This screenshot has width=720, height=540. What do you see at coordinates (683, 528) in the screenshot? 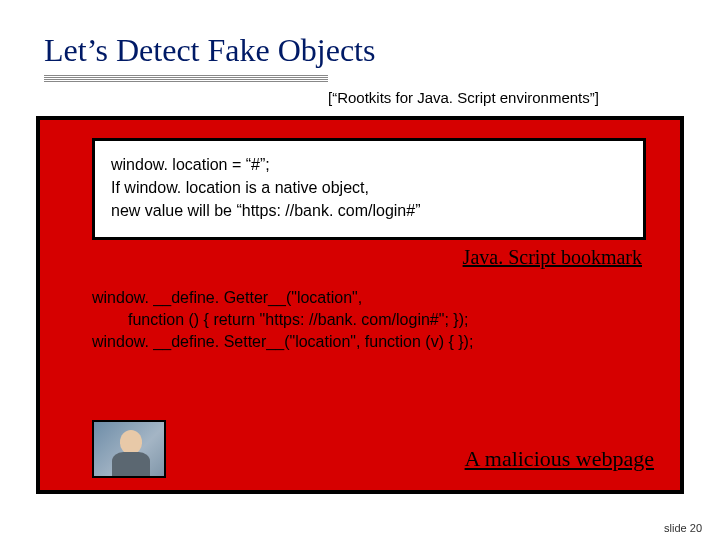
I see `slide-number: slide 20` at bounding box center [683, 528].